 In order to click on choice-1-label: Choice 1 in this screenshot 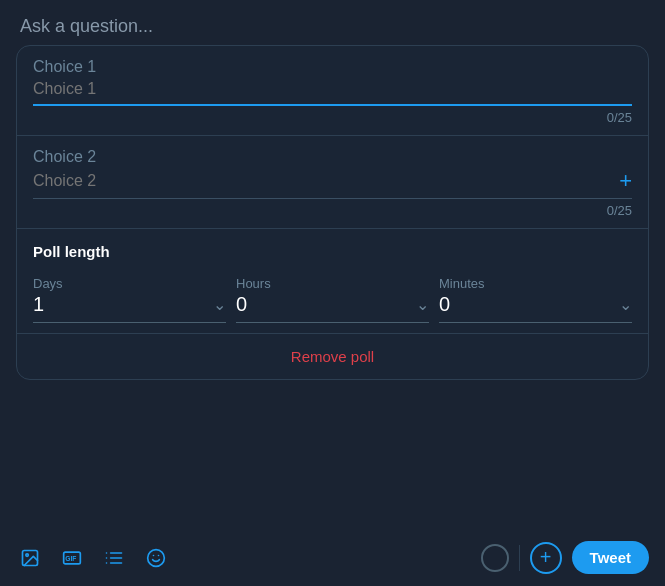, I will do `click(332, 67)`.